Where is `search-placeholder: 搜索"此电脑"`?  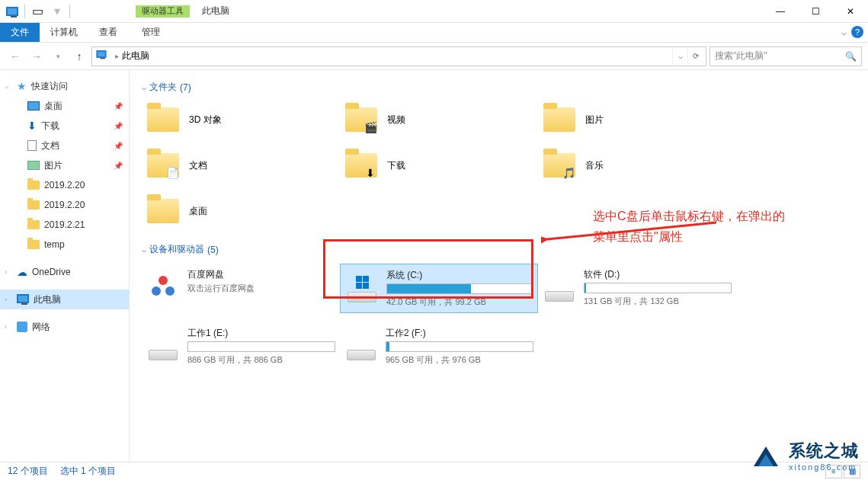
search-placeholder: 搜索"此电脑" is located at coordinates (741, 56).